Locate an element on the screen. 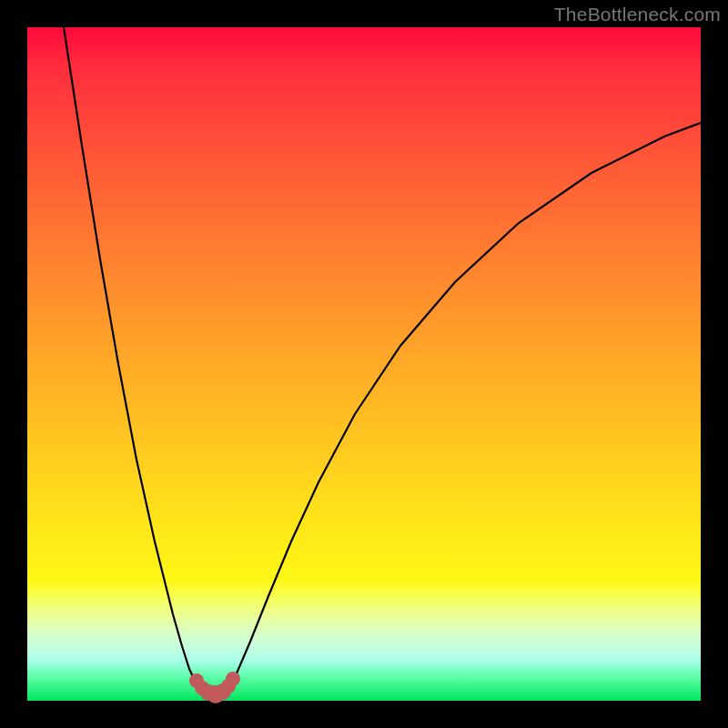 Image resolution: width=728 pixels, height=728 pixels. valley-marker is located at coordinates (233, 679).